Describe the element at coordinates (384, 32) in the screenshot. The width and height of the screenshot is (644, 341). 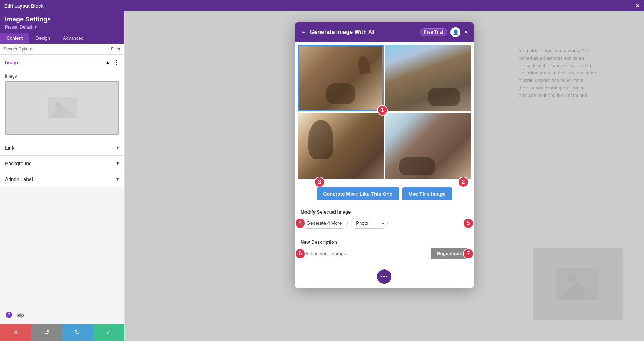
I see `ai-modal-header: ← Generate Image With AI Free Trial 👤 ×` at that location.